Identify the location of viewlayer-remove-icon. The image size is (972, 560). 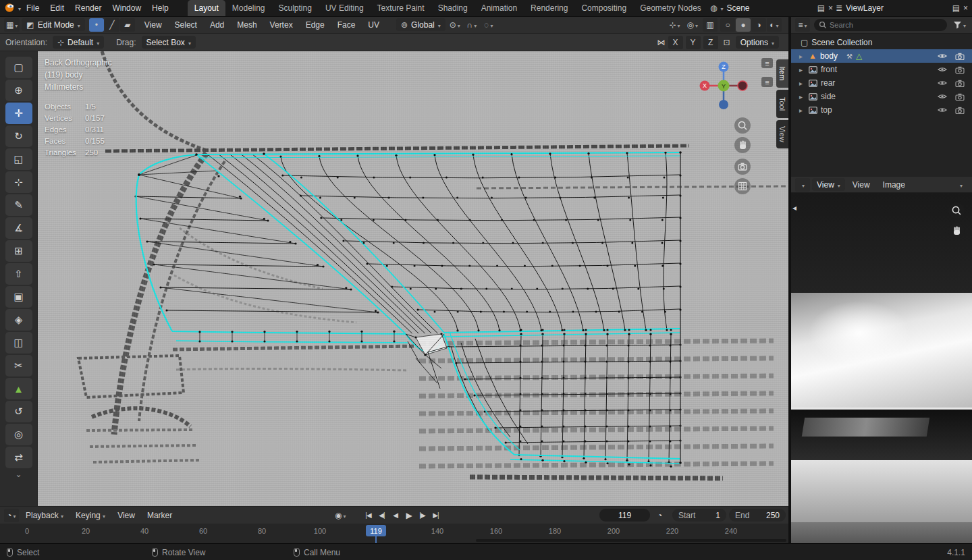
(965, 8).